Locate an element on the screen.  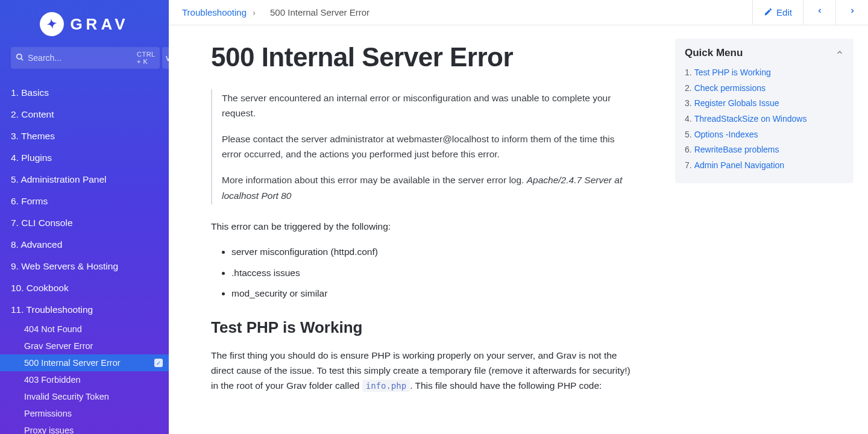
nav-sub-item: Invalid Security Token is located at coordinates (84, 397).